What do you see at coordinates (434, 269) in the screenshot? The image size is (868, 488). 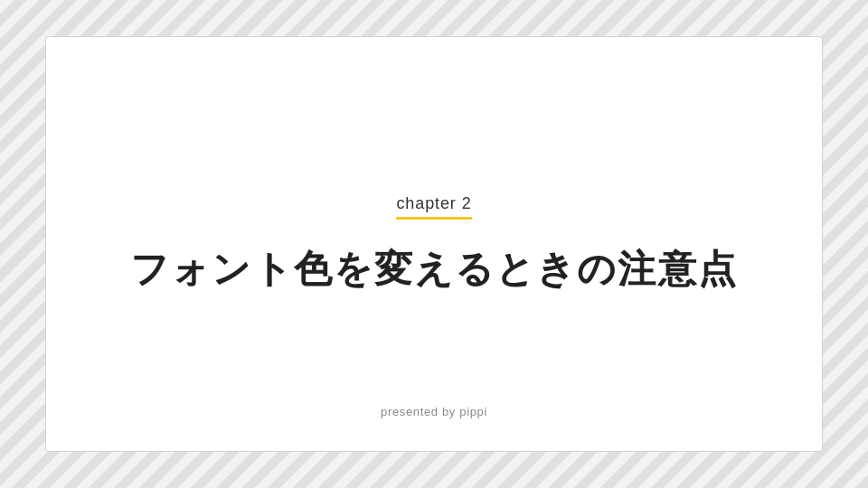 I see `main-title: フォント色を変えるときの注意点` at bounding box center [434, 269].